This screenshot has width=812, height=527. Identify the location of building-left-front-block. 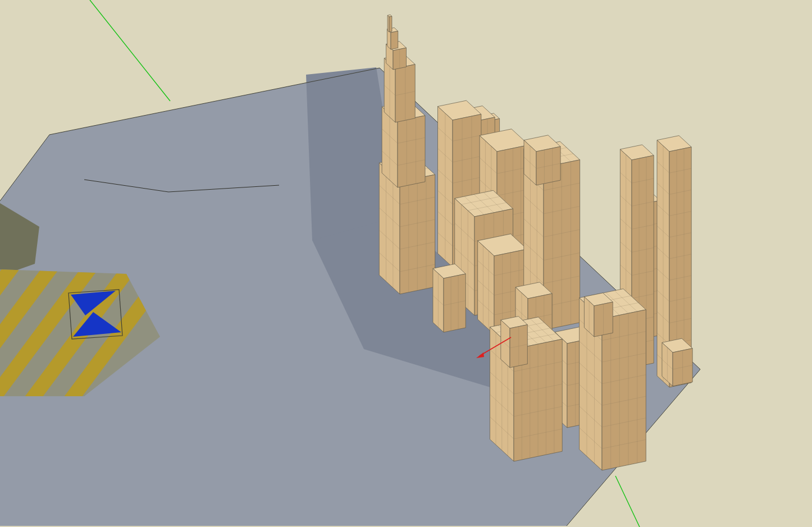
(449, 298).